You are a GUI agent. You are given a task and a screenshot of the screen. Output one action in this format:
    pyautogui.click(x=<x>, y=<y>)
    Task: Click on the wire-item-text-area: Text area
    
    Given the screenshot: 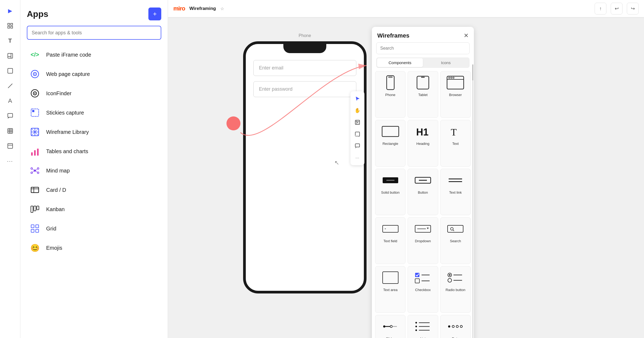 What is the action you would take?
    pyautogui.click(x=390, y=289)
    